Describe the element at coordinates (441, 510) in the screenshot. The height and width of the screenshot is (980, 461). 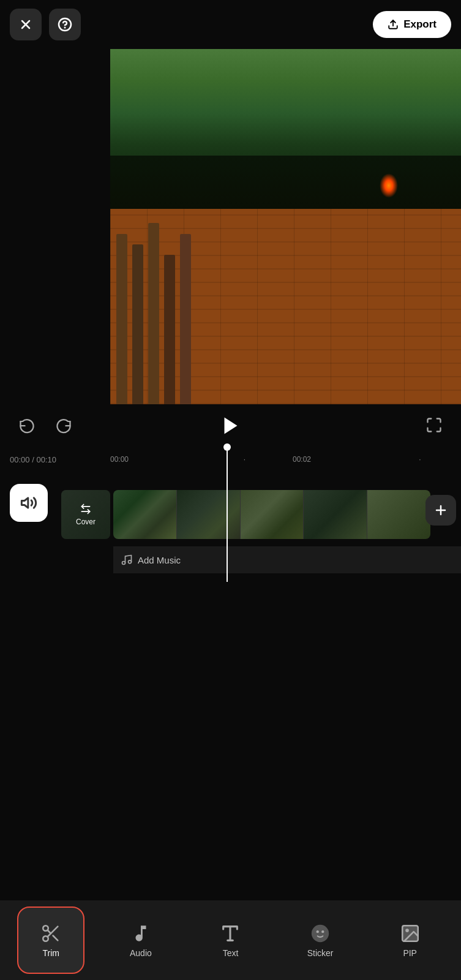
I see `add-clip-button` at that location.